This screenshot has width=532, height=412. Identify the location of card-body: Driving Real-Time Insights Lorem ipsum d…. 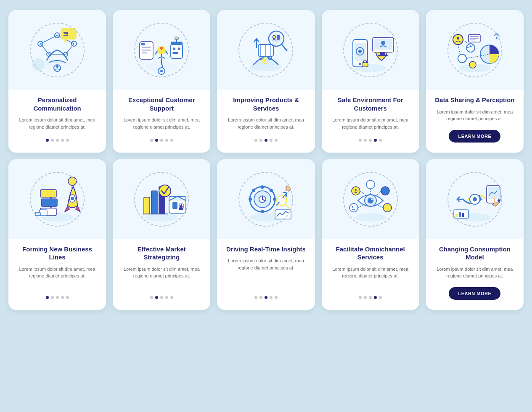
(266, 271).